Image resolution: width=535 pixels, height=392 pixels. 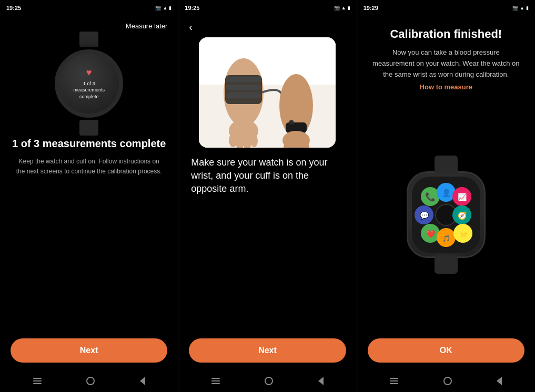 What do you see at coordinates (446, 350) in the screenshot?
I see `screen3-ok-button: OK` at bounding box center [446, 350].